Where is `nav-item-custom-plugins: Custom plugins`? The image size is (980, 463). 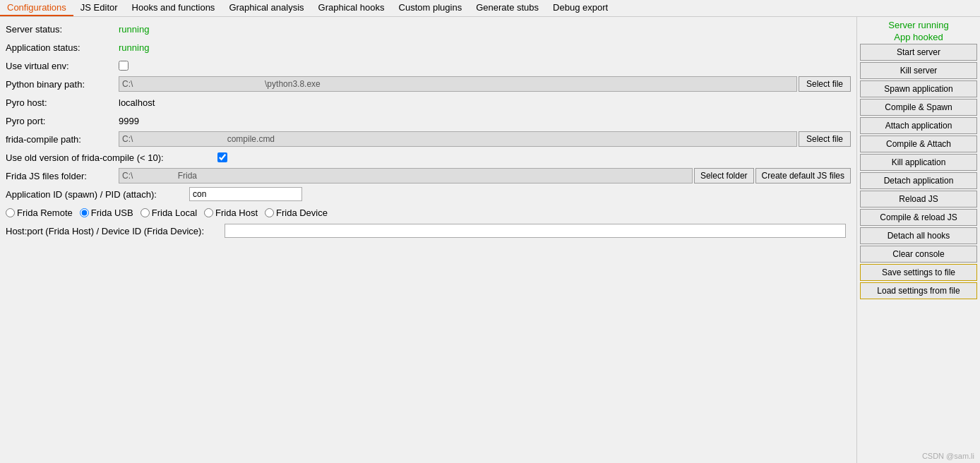 nav-item-custom-plugins: Custom plugins is located at coordinates (431, 8).